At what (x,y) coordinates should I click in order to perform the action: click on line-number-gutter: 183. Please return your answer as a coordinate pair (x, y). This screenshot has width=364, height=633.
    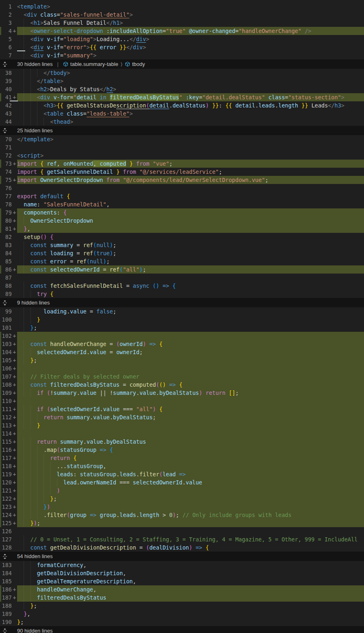
    Looking at the image, I should click on (9, 565).